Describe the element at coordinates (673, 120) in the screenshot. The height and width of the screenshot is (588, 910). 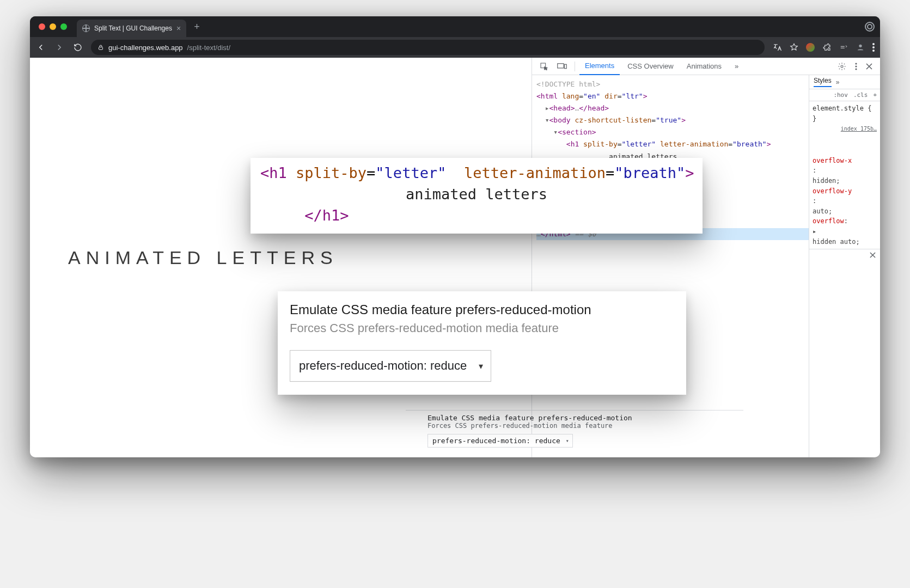
I see `body-line: ▾<body cz-shortcut-listen="true">` at that location.